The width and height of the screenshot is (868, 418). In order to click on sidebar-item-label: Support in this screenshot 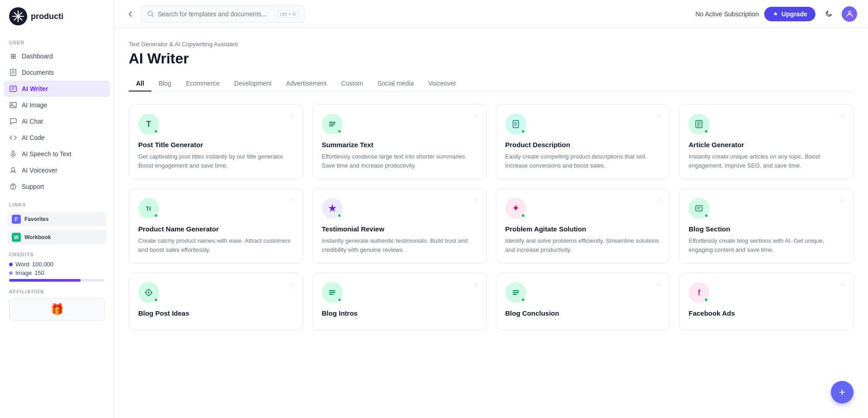, I will do `click(33, 187)`.